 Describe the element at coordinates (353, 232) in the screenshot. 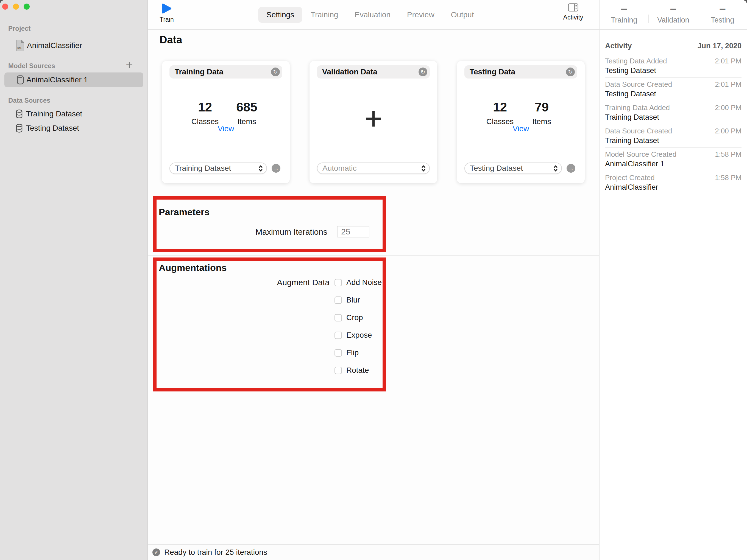

I see `max-iterations-input` at that location.